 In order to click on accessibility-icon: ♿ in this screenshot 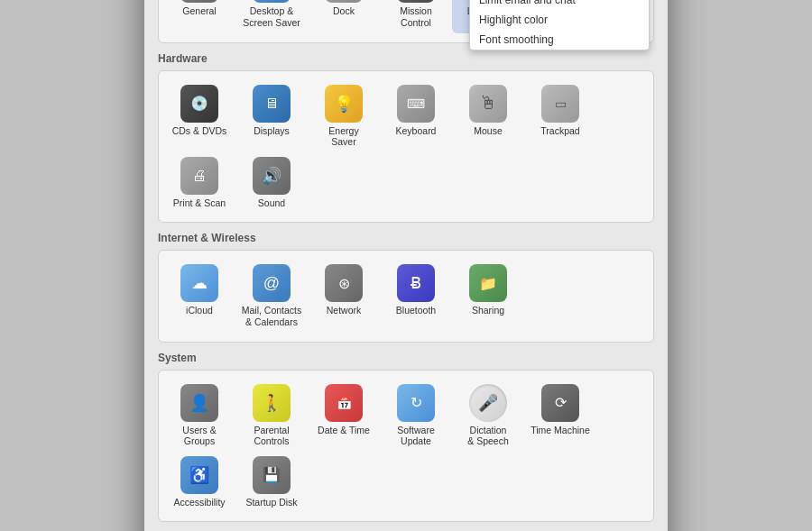, I will do `click(199, 475)`.